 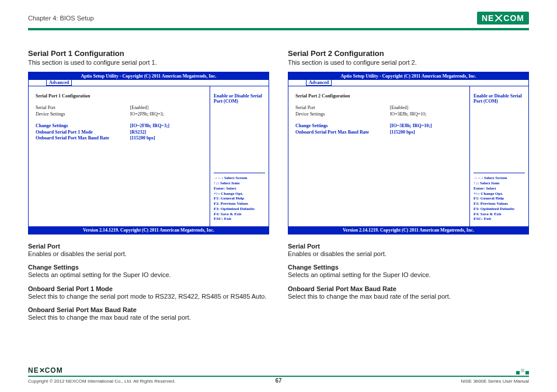 What do you see at coordinates (409, 54) in the screenshot?
I see `section-heading: Serial Port 2 Configuration` at bounding box center [409, 54].